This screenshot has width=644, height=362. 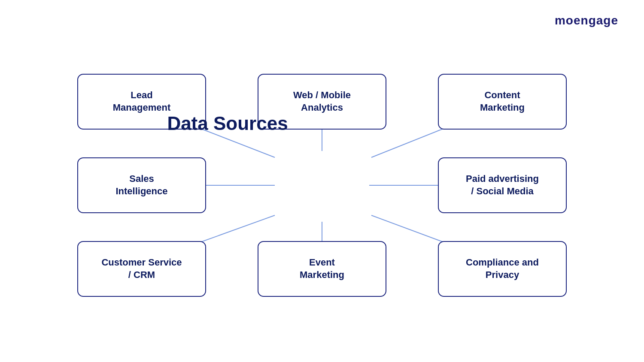 I want to click on lead-management-label: LeadManagement, so click(x=142, y=101).